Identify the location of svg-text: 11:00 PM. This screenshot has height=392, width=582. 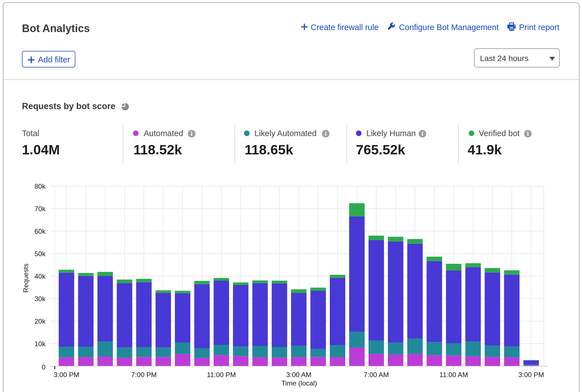
(222, 375).